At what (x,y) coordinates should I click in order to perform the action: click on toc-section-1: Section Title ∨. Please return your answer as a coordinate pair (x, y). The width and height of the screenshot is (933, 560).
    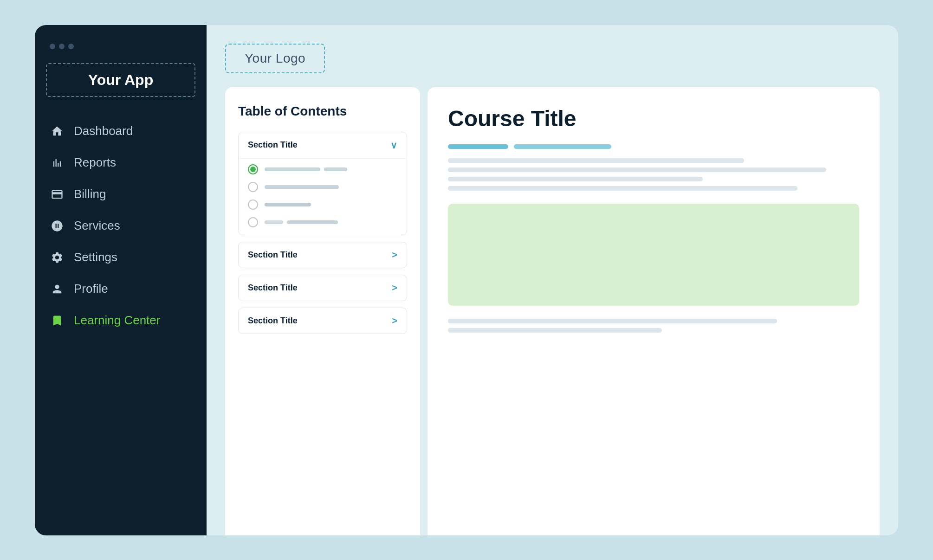
    Looking at the image, I should click on (323, 184).